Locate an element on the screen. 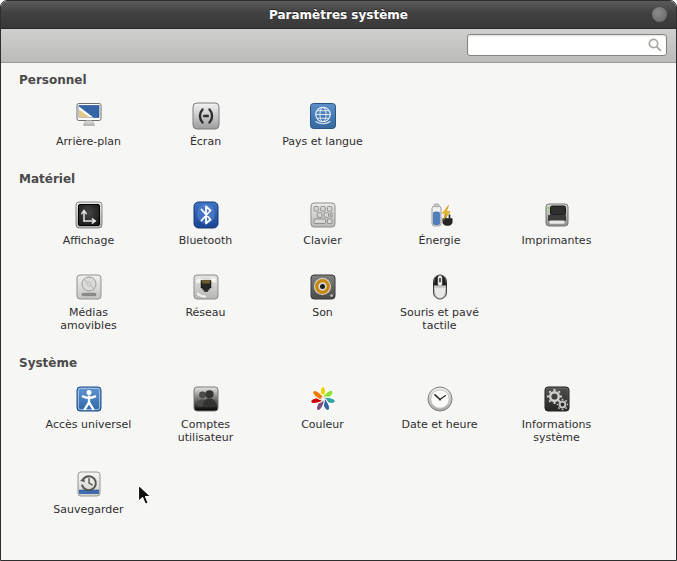  toolbar is located at coordinates (338, 46).